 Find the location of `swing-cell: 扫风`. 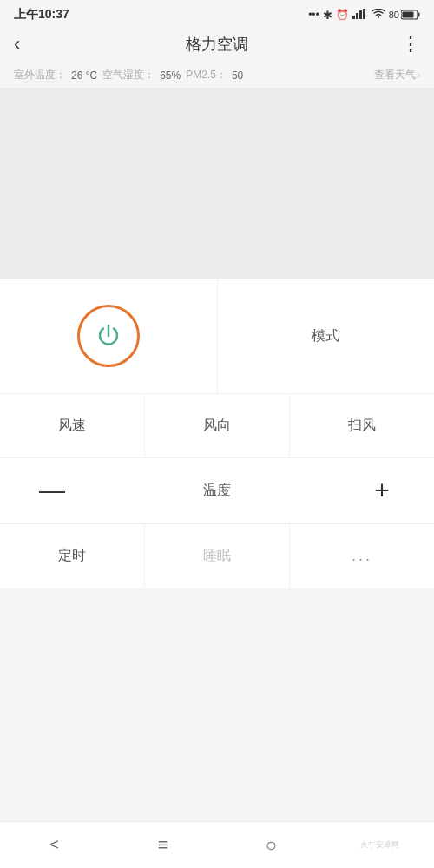

swing-cell: 扫风 is located at coordinates (362, 425).